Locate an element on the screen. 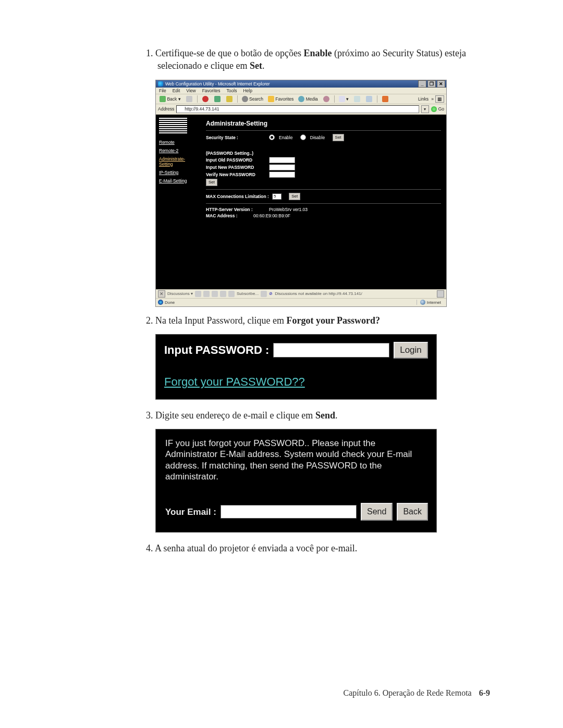  menu-help: Help is located at coordinates (247, 91).